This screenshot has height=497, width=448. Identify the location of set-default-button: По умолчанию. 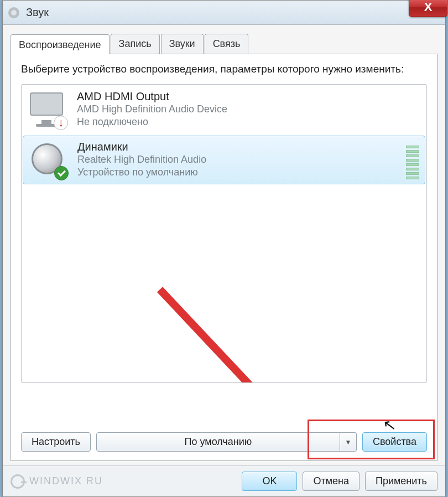
(218, 442).